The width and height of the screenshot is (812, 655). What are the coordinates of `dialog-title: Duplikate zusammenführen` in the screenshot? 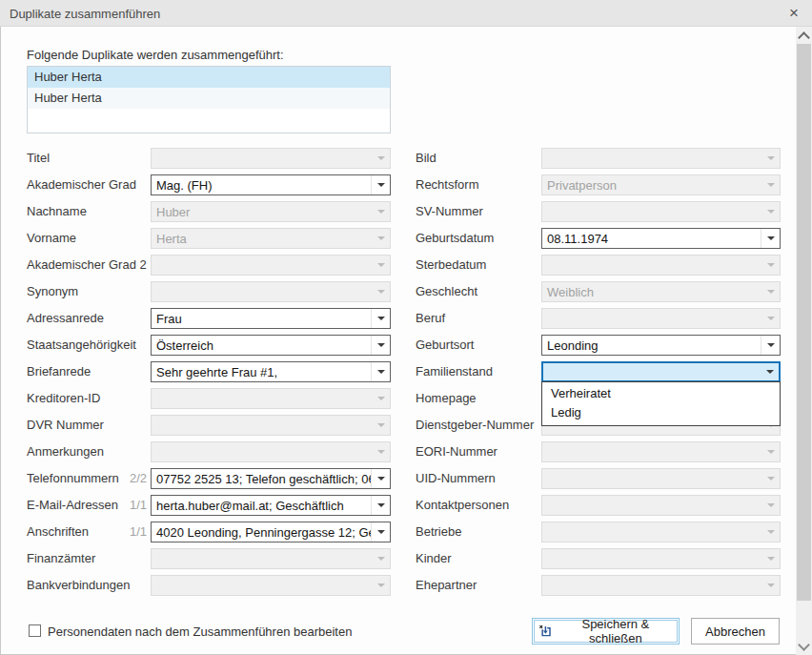 It's located at (85, 13).